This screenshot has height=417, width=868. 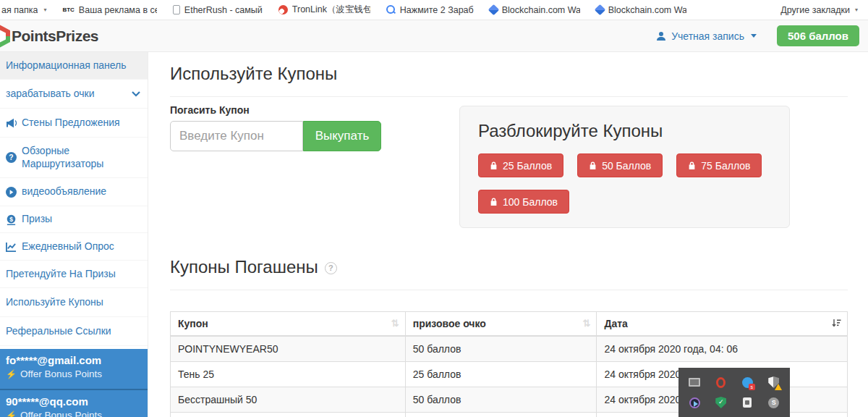 I want to click on tronlink-icon, so click(x=284, y=10).